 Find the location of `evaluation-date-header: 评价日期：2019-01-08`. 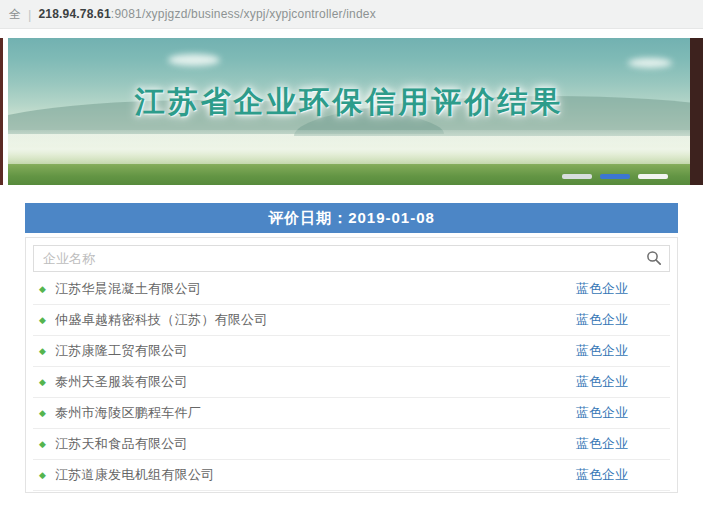

evaluation-date-header: 评价日期：2019-01-08 is located at coordinates (352, 218).